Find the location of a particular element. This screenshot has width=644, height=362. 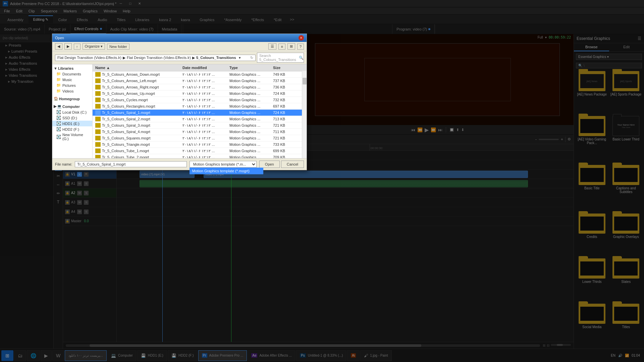

file-list-scrollbar is located at coordinates (304, 115).